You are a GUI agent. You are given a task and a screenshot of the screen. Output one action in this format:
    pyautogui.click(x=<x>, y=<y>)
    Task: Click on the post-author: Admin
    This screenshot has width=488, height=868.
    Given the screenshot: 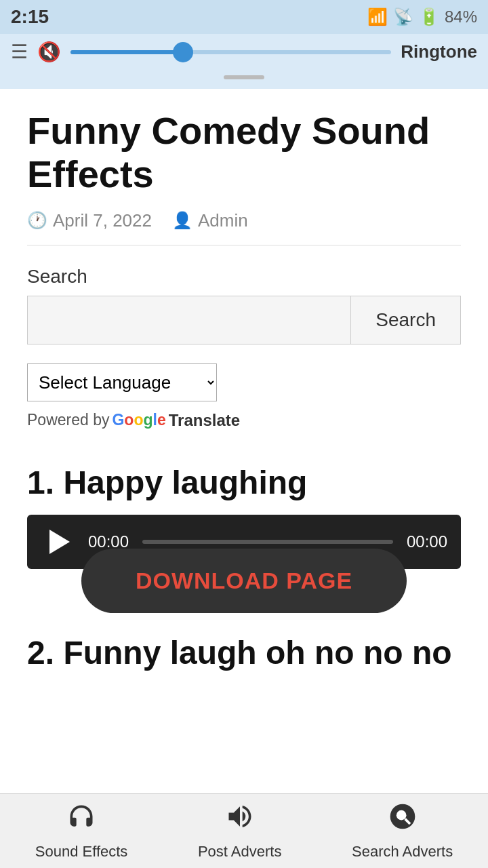 What is the action you would take?
    pyautogui.click(x=223, y=221)
    